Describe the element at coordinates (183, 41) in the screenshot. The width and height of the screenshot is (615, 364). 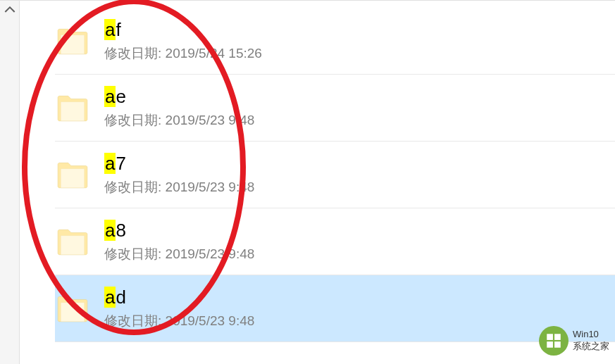
I see `file-details: af 修改日期: 2019/5/24 15:26` at that location.